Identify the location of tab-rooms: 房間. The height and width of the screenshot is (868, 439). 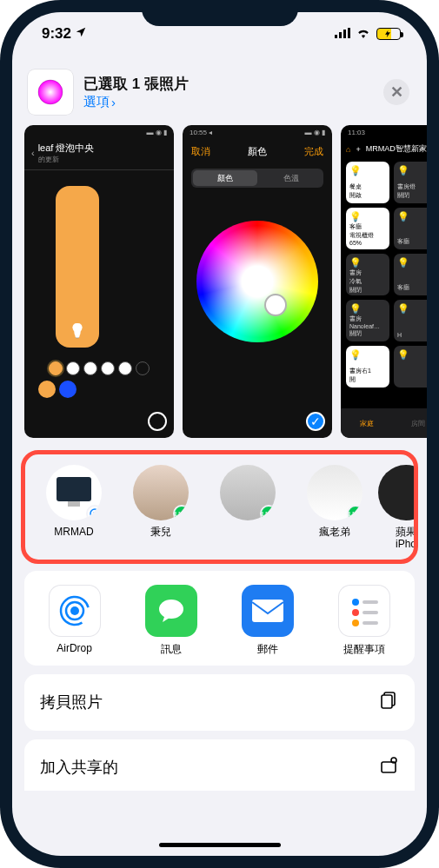
(418, 424).